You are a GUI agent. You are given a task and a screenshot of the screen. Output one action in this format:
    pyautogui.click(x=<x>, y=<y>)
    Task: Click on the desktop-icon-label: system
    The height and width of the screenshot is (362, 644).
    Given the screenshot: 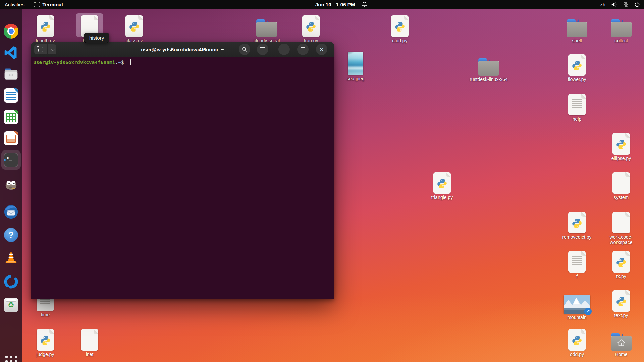 What is the action you would take?
    pyautogui.click(x=621, y=197)
    